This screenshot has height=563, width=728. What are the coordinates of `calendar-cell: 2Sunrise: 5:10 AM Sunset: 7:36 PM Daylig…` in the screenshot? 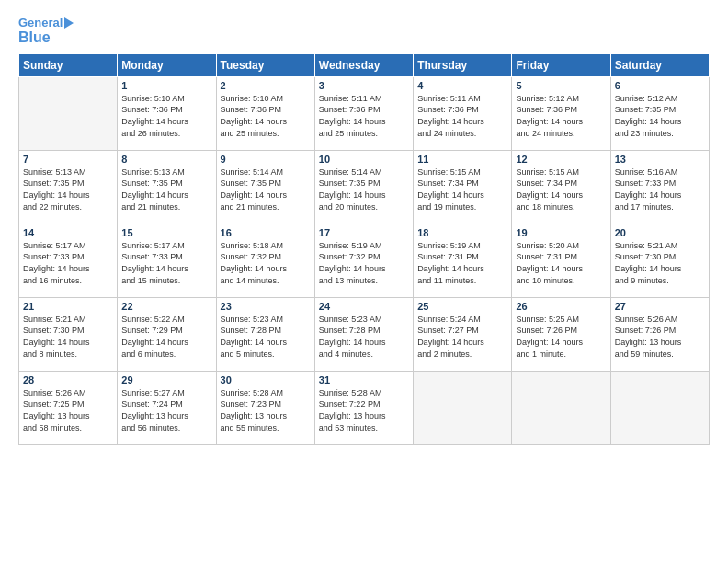 It's located at (265, 113).